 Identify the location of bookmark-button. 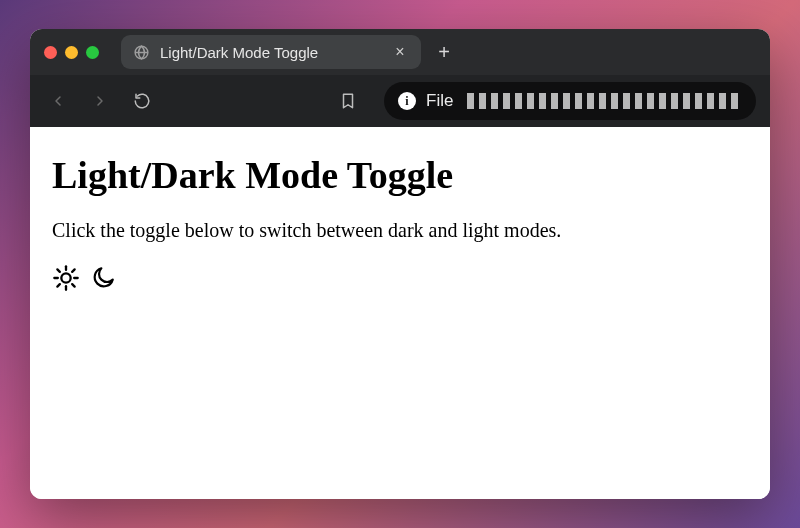
(348, 101).